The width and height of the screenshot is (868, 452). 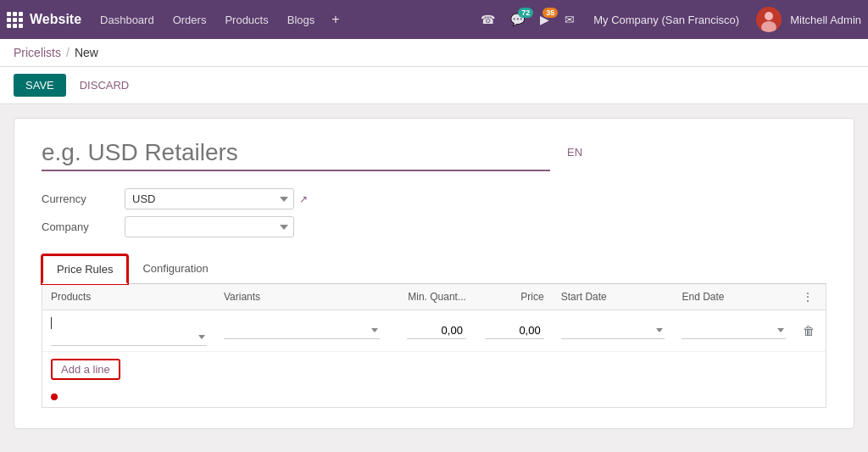 I want to click on price-input, so click(x=515, y=331).